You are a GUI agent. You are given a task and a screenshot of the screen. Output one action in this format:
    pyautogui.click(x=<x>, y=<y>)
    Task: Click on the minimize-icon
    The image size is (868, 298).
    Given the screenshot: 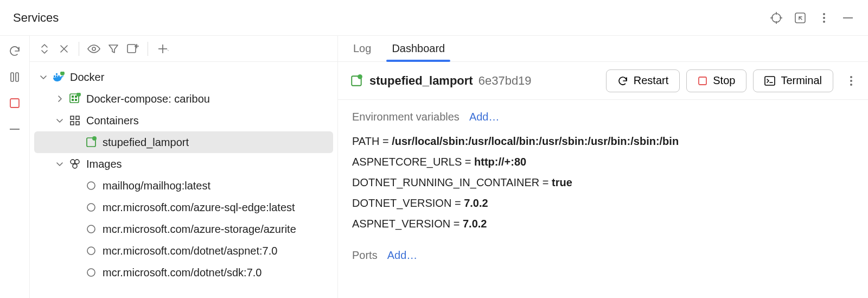 What is the action you would take?
    pyautogui.click(x=848, y=18)
    